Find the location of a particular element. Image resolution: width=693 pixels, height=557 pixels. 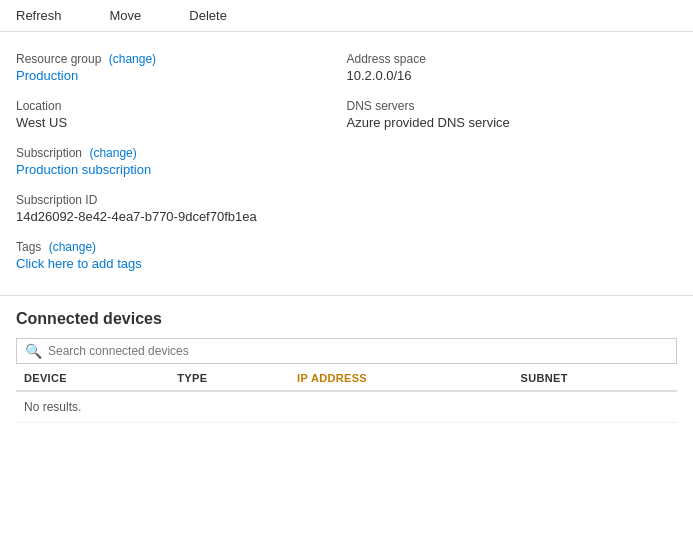

location-block: Location West US is located at coordinates (182, 114).